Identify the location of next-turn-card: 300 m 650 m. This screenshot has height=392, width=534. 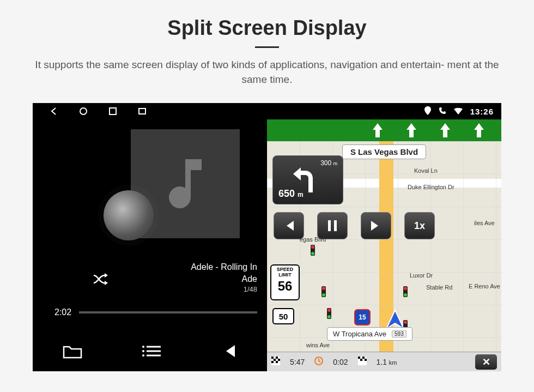
(308, 180).